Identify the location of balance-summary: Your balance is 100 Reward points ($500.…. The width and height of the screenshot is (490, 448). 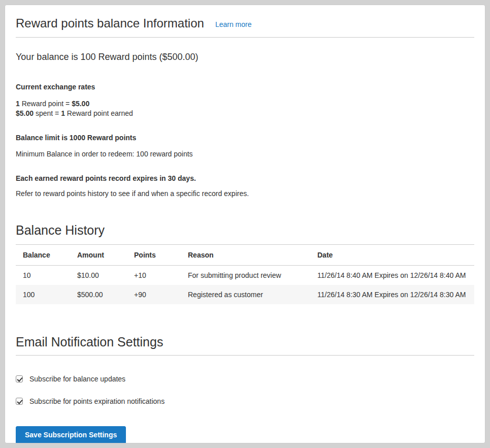
(245, 57).